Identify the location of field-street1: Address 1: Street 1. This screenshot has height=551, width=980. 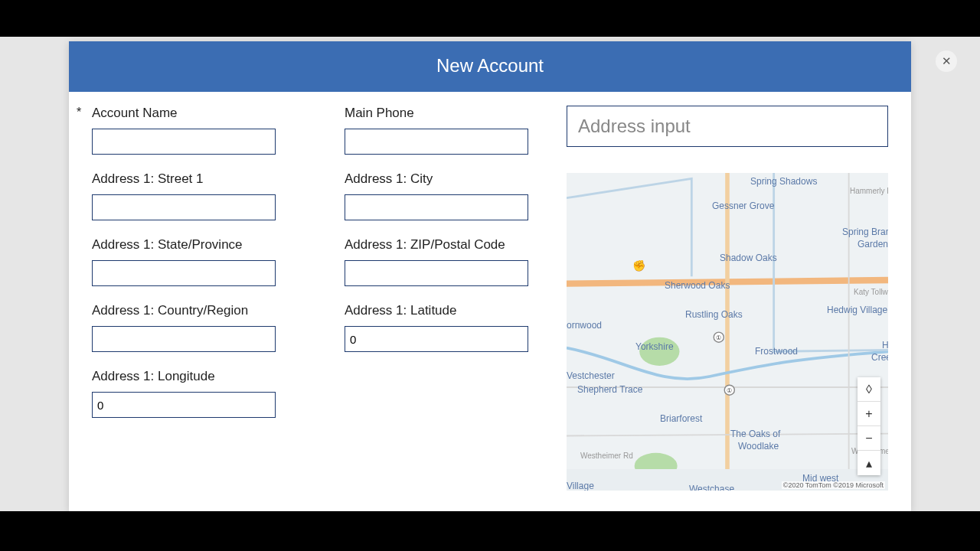
(188, 196).